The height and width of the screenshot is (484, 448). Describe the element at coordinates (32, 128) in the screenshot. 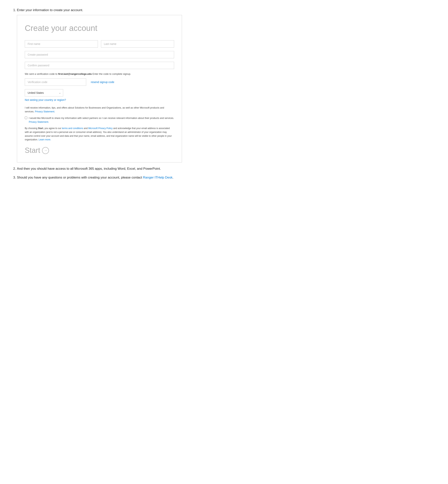

I see `legal-text-1: By choosing` at that location.